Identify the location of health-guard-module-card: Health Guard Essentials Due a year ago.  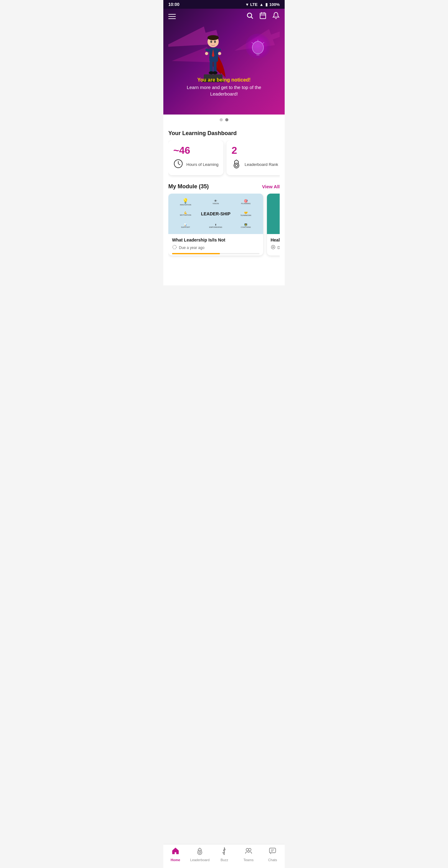
(273, 224).